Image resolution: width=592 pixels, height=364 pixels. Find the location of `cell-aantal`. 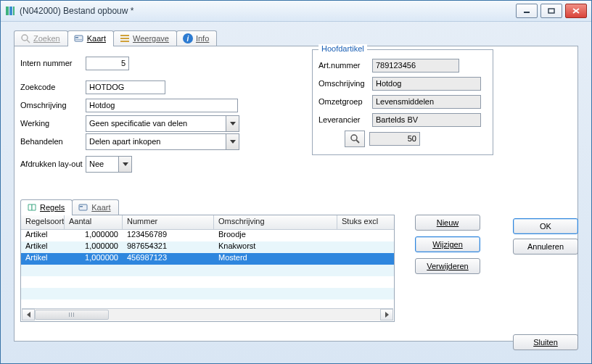

cell-aantal is located at coordinates (94, 282).